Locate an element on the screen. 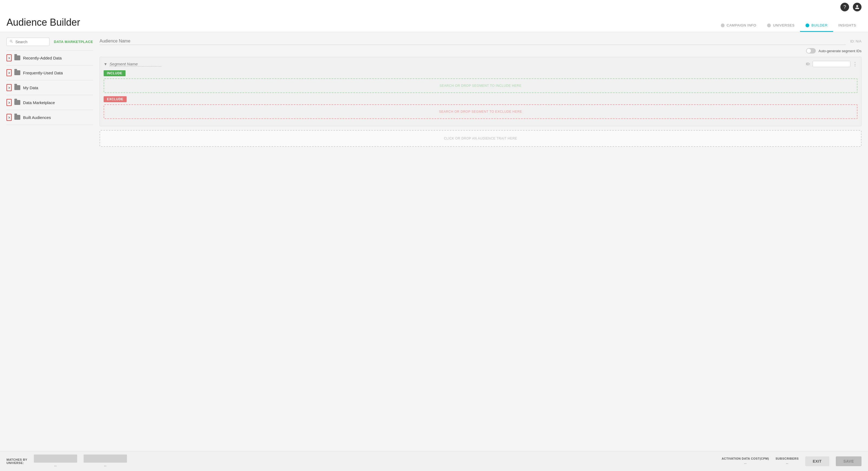 The image size is (868, 471). segment-id-label: ID: is located at coordinates (808, 64).